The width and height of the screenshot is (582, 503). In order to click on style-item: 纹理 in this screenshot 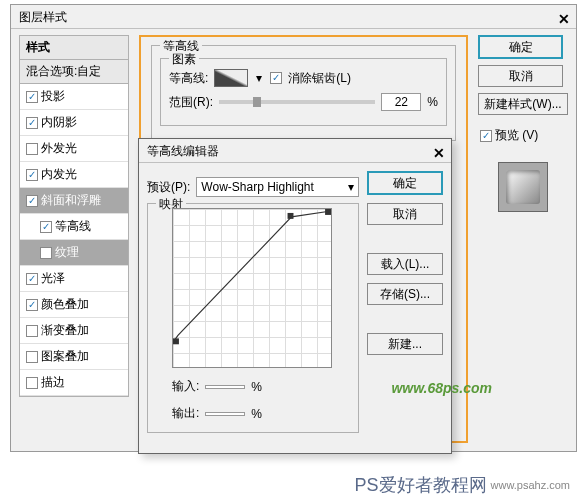, I will do `click(74, 253)`.